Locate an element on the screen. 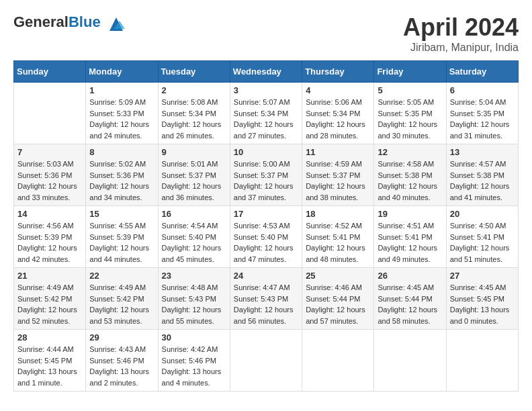  weekday-header-wednesday: Wednesday is located at coordinates (266, 72).